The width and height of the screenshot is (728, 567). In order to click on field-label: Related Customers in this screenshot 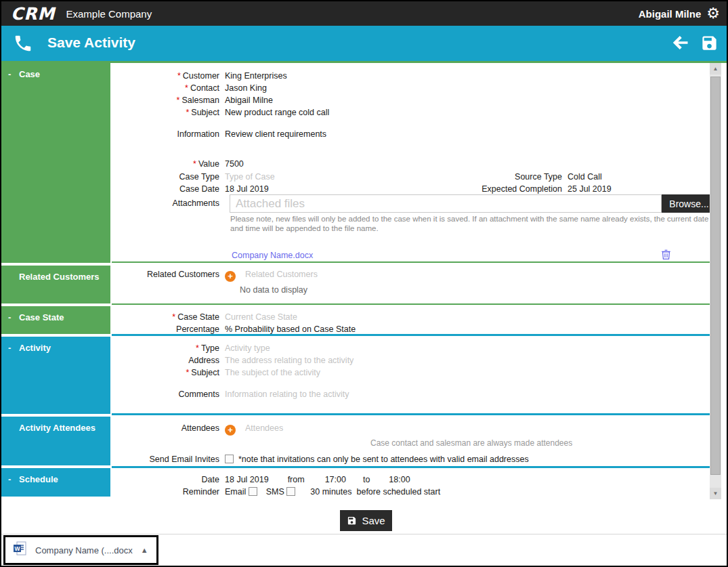, I will do `click(183, 274)`.